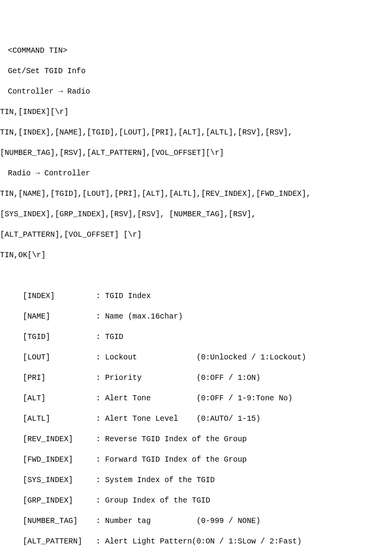 The width and height of the screenshot is (392, 558). What do you see at coordinates (196, 541) in the screenshot?
I see `tin-param-alt-pattern: [ALT_PATTERN] : Alert Light Pattern(0:ON…` at bounding box center [196, 541].